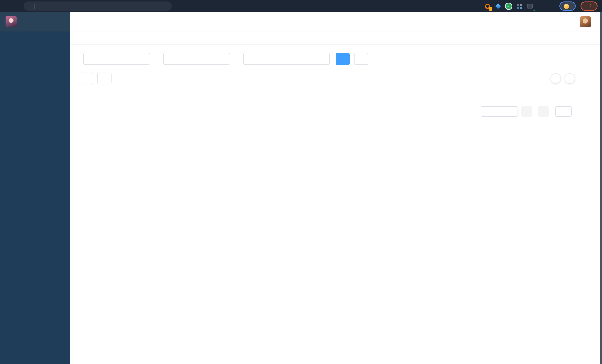 The image size is (602, 364). Describe the element at coordinates (327, 59) in the screenshot. I see `search-form` at that location.